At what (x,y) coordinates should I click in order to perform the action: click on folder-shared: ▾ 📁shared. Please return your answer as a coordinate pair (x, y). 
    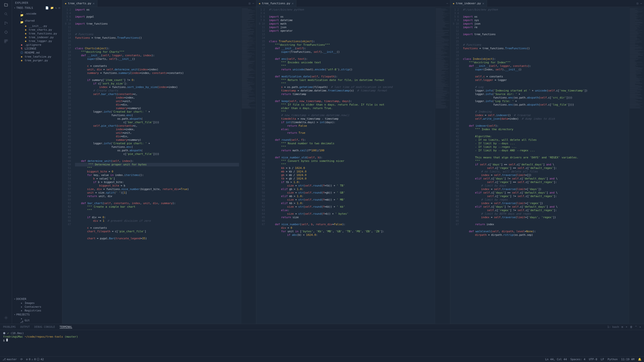
    Looking at the image, I should click on (38, 21).